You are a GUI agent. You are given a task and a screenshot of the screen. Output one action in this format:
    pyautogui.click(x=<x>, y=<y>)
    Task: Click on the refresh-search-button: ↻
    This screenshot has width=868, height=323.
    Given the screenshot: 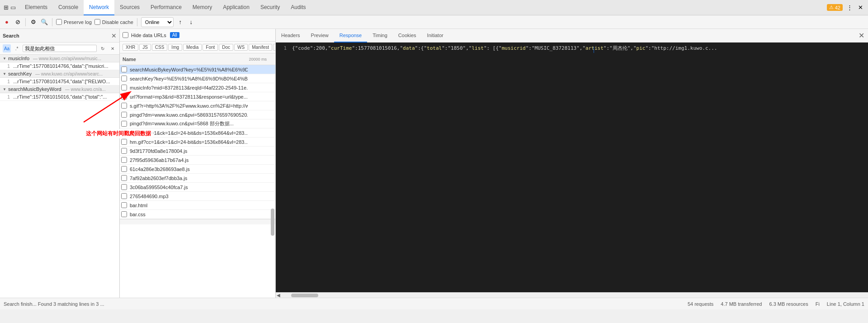 What is the action you would take?
    pyautogui.click(x=103, y=48)
    